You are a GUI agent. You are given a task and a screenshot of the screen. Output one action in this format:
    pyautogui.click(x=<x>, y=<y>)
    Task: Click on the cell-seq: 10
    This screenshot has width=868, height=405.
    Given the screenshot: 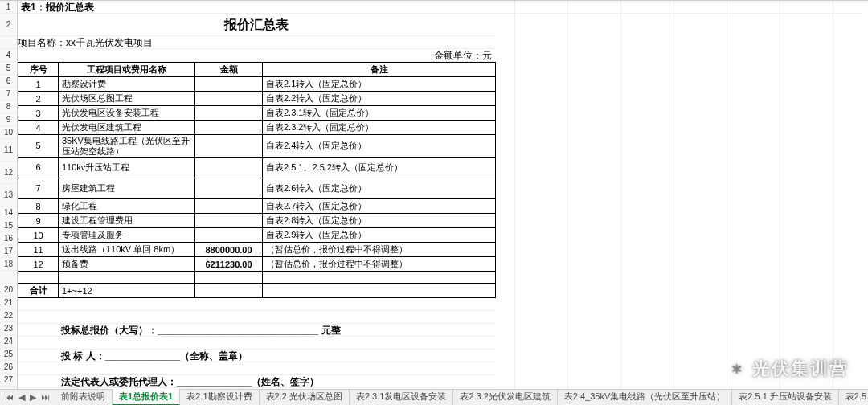 What is the action you would take?
    pyautogui.click(x=39, y=235)
    